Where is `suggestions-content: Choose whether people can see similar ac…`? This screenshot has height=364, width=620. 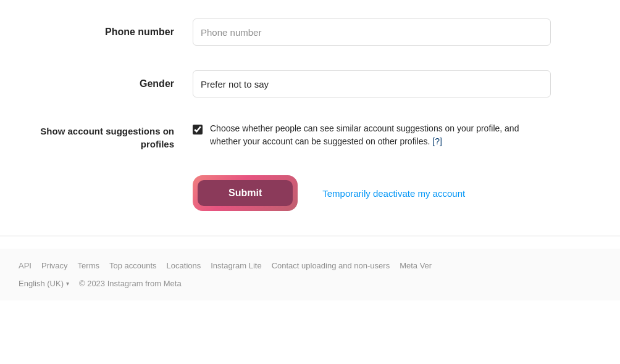
suggestions-content: Choose whether people can see similar ac… is located at coordinates (372, 135).